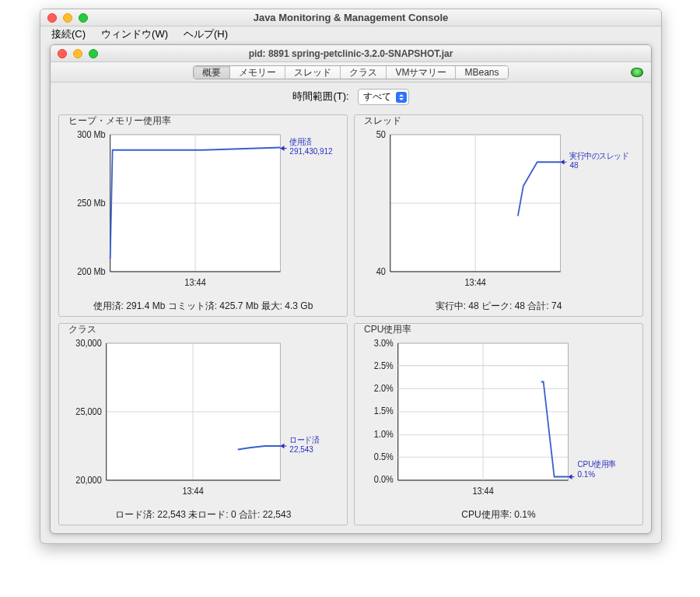 The width and height of the screenshot is (700, 597). I want to click on menu-connection: 接続(C), so click(68, 34).